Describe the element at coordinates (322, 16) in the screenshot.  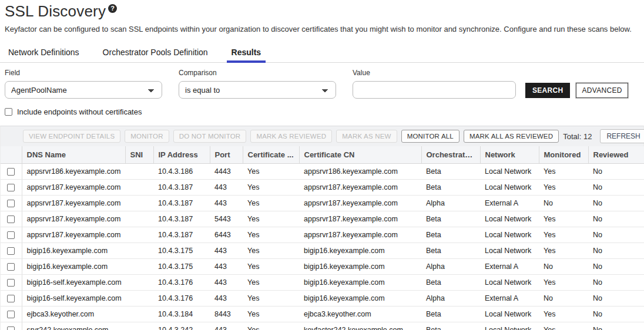
I see `page-header: SSL Discovery ? Keyfactor can be configu…` at that location.